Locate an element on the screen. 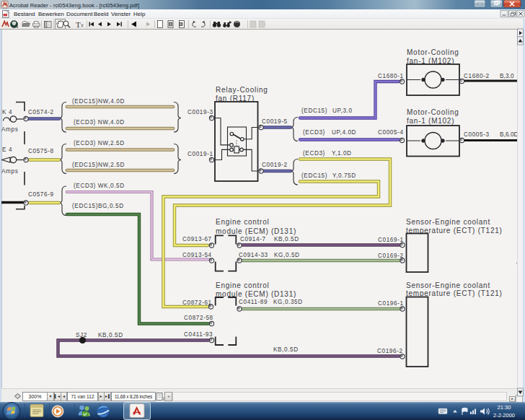 This screenshot has width=525, height=420. svg-text: C0574-2 is located at coordinates (41, 113).